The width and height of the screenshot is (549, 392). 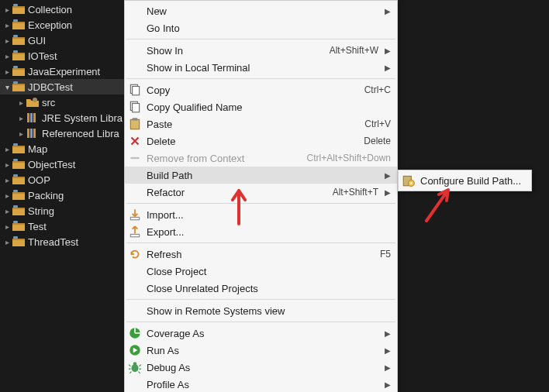 What do you see at coordinates (64, 118) in the screenshot?
I see `tree-item-jre-system-libra: JRE System Libra` at bounding box center [64, 118].